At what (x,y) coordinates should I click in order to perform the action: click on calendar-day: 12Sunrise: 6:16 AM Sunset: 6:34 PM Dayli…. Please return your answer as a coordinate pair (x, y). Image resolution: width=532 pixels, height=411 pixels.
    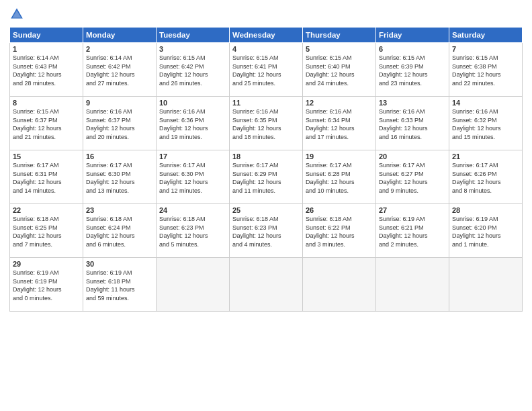
    Looking at the image, I should click on (340, 124).